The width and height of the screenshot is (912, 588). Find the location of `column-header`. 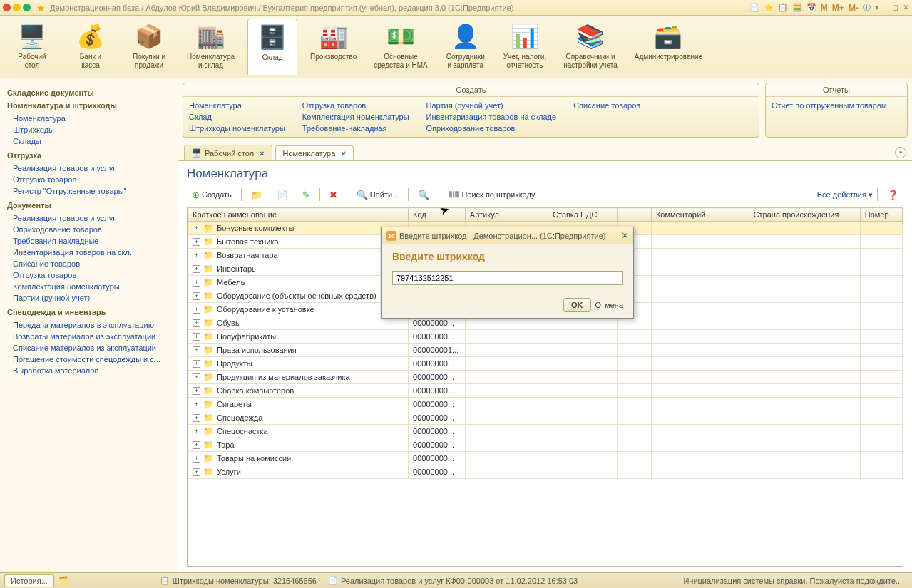

column-header is located at coordinates (635, 215).